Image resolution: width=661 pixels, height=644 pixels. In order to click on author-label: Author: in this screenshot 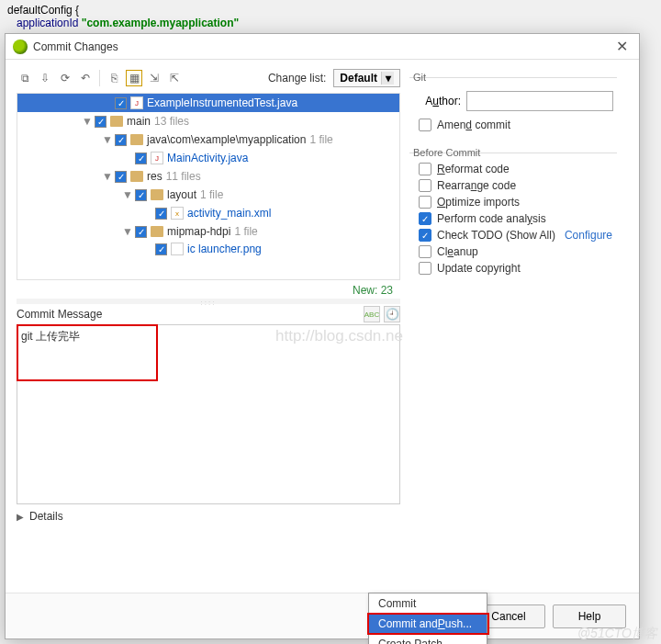, I will do `click(439, 101)`.